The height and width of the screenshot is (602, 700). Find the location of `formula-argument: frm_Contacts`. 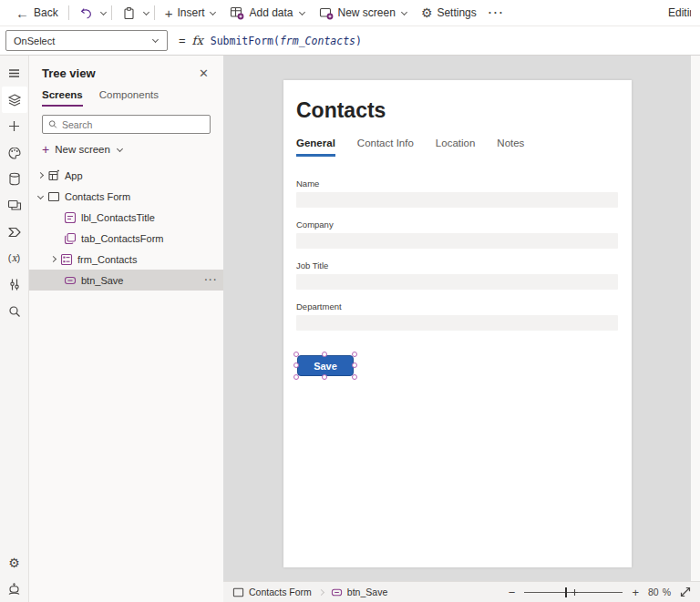

formula-argument: frm_Contacts is located at coordinates (317, 41).